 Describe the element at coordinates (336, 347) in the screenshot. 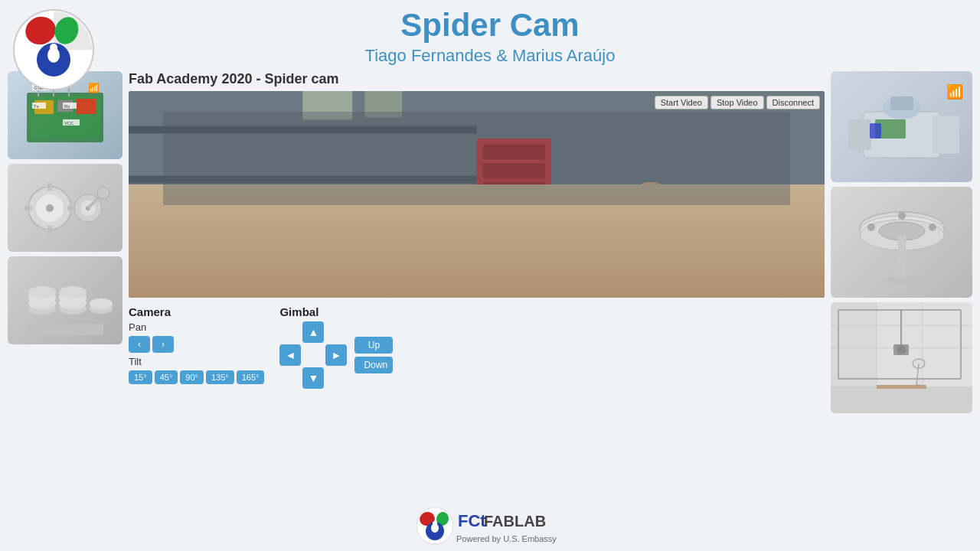

I see `gimbal-controls-group: Gimbal ▲ ◄ ► ▼` at that location.